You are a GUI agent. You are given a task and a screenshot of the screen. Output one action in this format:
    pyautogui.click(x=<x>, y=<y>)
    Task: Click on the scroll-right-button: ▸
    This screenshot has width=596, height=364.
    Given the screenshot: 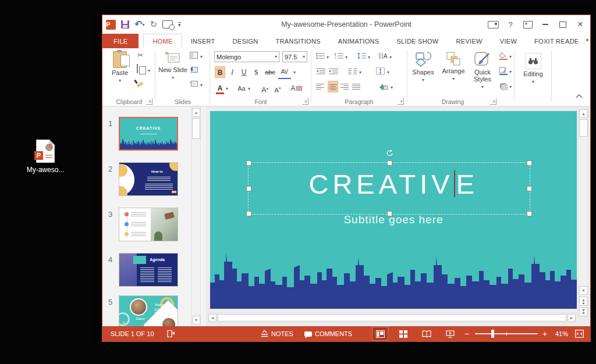 What is the action you would take?
    pyautogui.click(x=572, y=317)
    